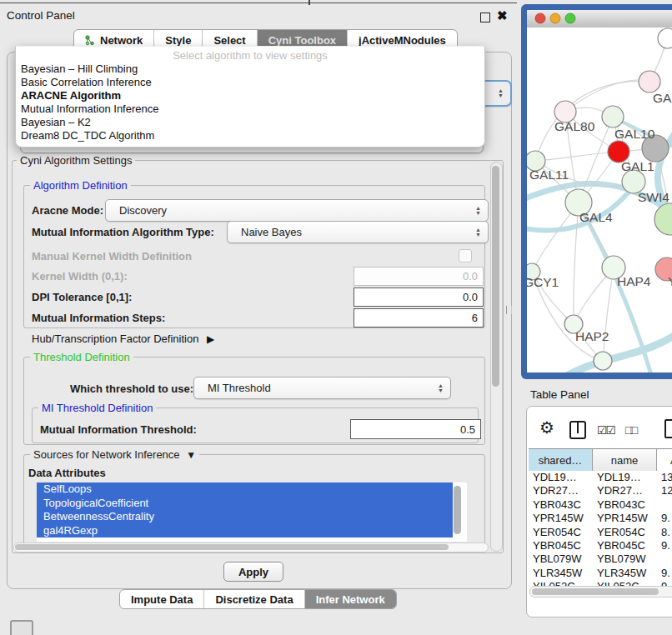  What do you see at coordinates (309, 2) in the screenshot?
I see `splitter-tick` at bounding box center [309, 2].